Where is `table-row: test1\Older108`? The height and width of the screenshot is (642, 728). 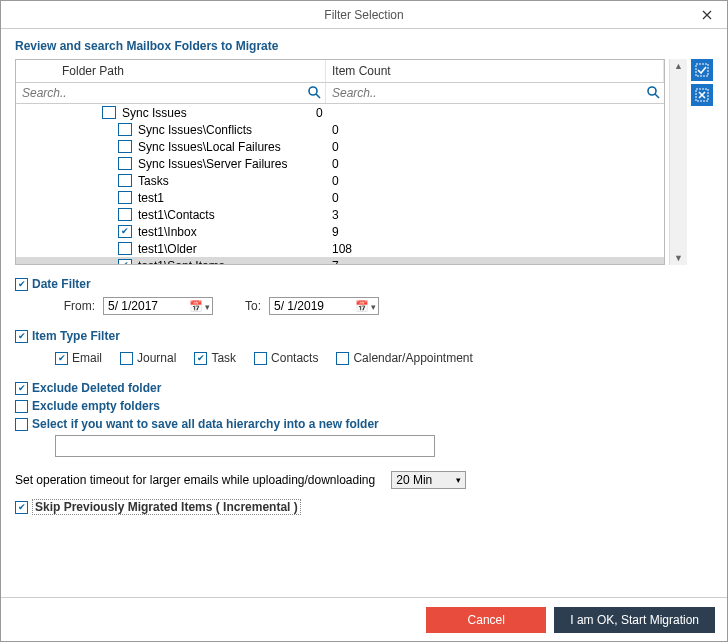
table-row: test1\Older108 is located at coordinates (340, 248).